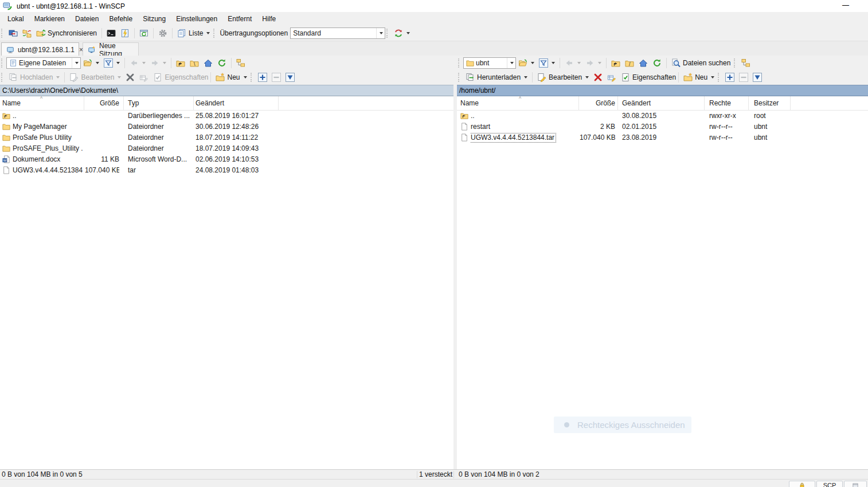  Describe the element at coordinates (654, 77) in the screenshot. I see `remote-properties-label: Eigenschaften` at that location.